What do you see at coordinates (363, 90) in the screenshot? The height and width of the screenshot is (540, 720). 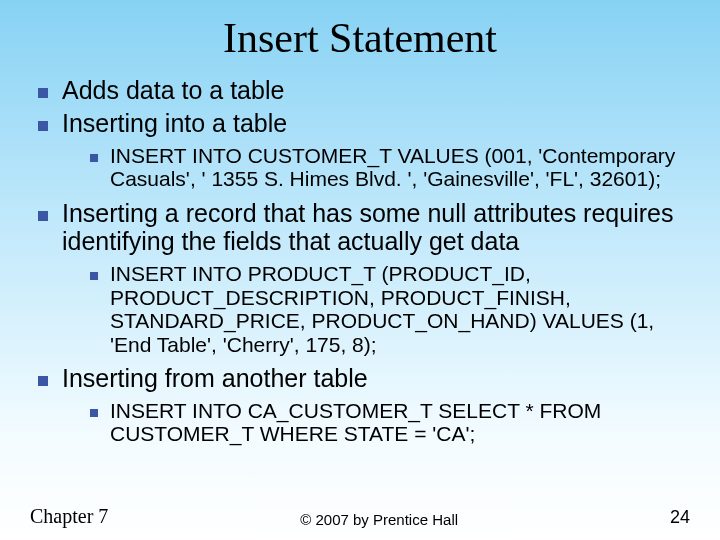 I see `bullet-adds-data: Adds data to a table` at bounding box center [363, 90].